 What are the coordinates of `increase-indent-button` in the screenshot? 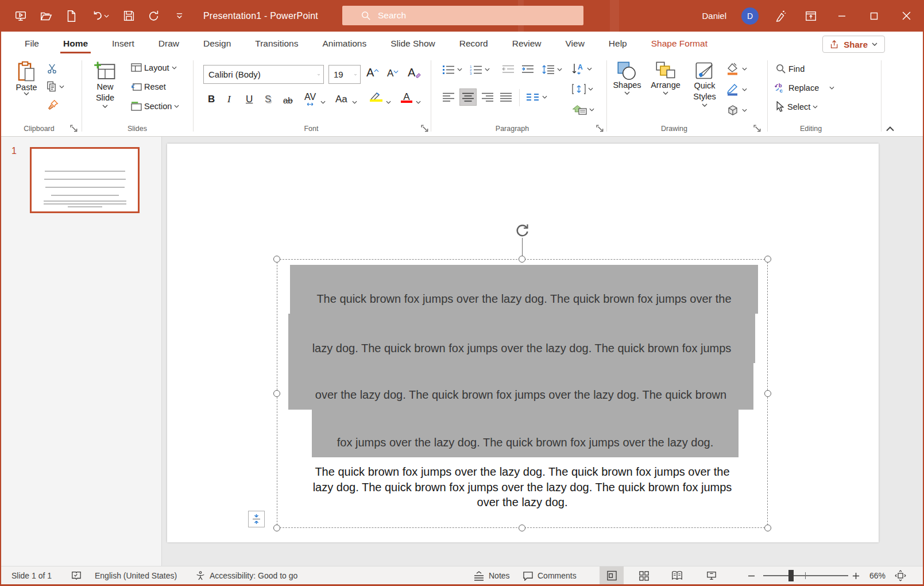 It's located at (528, 70).